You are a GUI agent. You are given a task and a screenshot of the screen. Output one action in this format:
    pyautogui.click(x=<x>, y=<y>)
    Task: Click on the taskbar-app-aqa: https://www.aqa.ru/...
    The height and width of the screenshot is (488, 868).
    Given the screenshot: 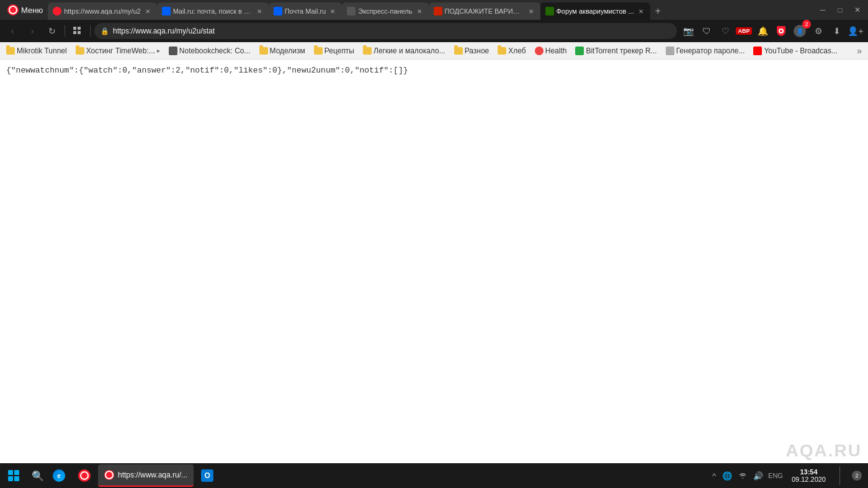 What is the action you would take?
    pyautogui.click(x=146, y=476)
    